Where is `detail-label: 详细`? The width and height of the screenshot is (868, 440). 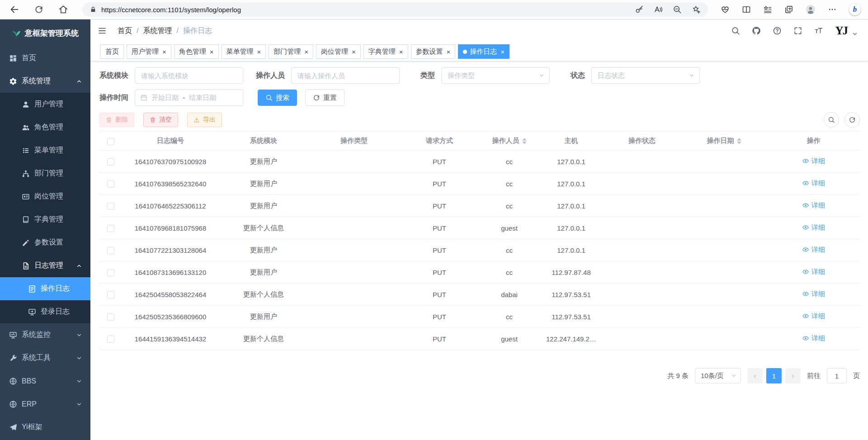
detail-label: 详细 is located at coordinates (818, 317).